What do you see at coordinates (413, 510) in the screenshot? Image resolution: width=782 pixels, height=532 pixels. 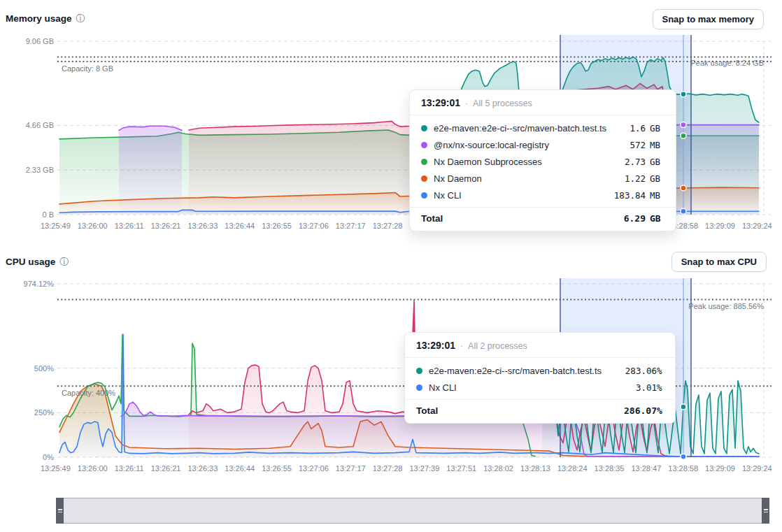 I see `timeline-brush` at bounding box center [413, 510].